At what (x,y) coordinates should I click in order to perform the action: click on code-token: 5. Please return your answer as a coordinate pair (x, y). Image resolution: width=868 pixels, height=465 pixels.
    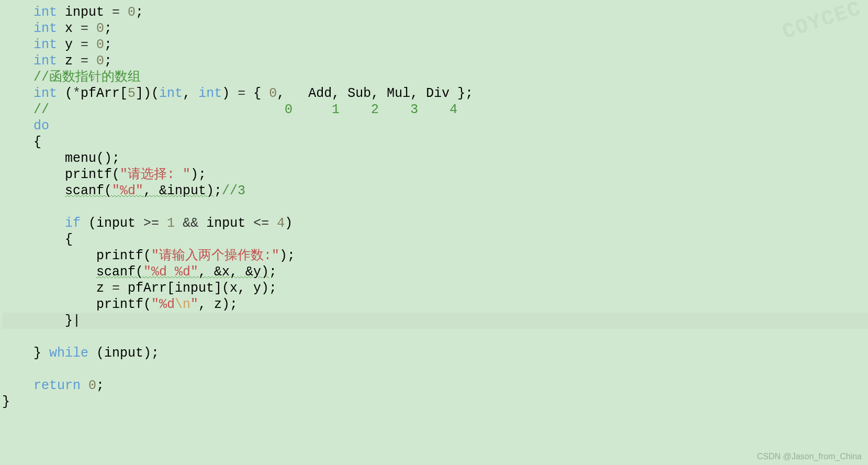
    Looking at the image, I should click on (132, 93).